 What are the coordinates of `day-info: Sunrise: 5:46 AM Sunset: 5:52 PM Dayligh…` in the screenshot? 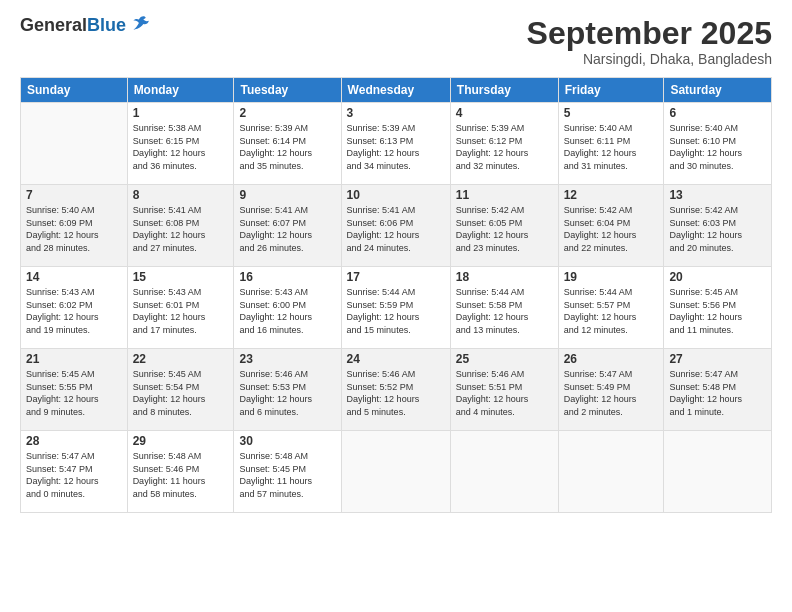 It's located at (396, 393).